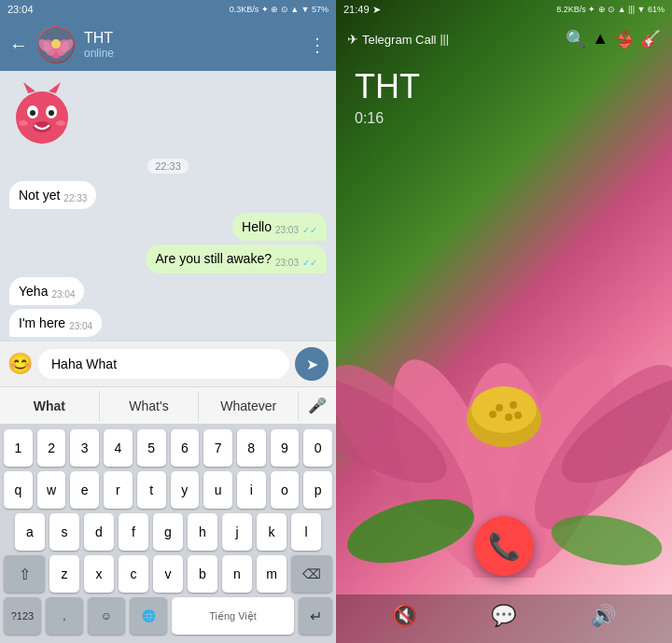  What do you see at coordinates (504, 128) in the screenshot?
I see `call-duration: 0:16` at bounding box center [504, 128].